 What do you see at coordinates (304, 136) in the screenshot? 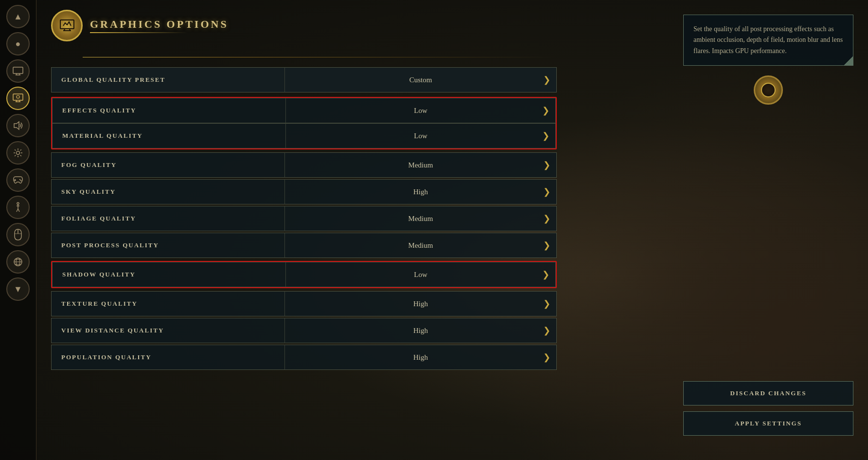
I see `setting-row-material-quality: MATERIAL QUALITY Low ❯` at bounding box center [304, 136].